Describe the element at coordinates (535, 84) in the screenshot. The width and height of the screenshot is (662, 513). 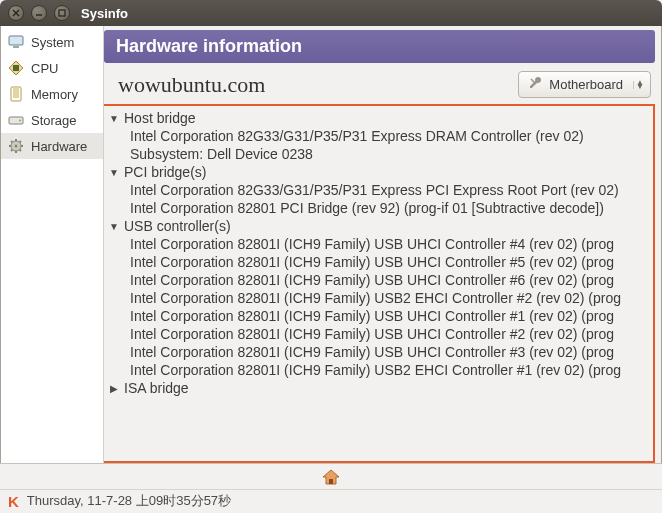
I see `wrench-icon` at that location.